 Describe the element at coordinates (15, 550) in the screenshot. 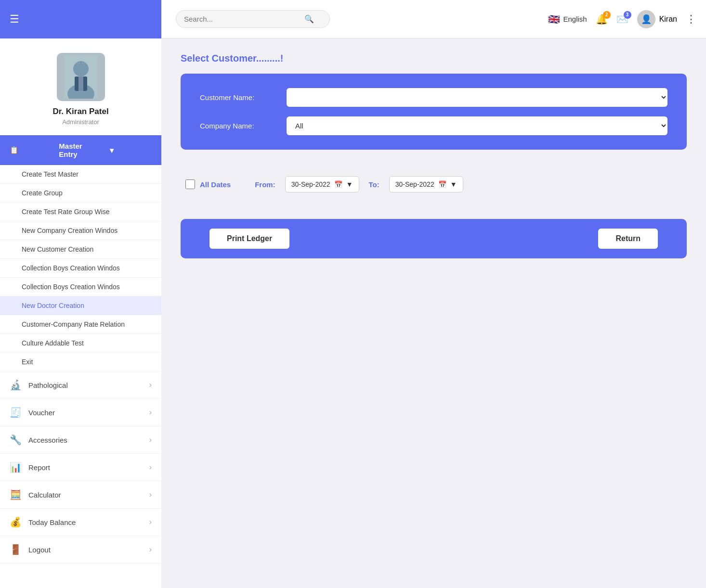

I see `logout-icon: 🚪` at that location.